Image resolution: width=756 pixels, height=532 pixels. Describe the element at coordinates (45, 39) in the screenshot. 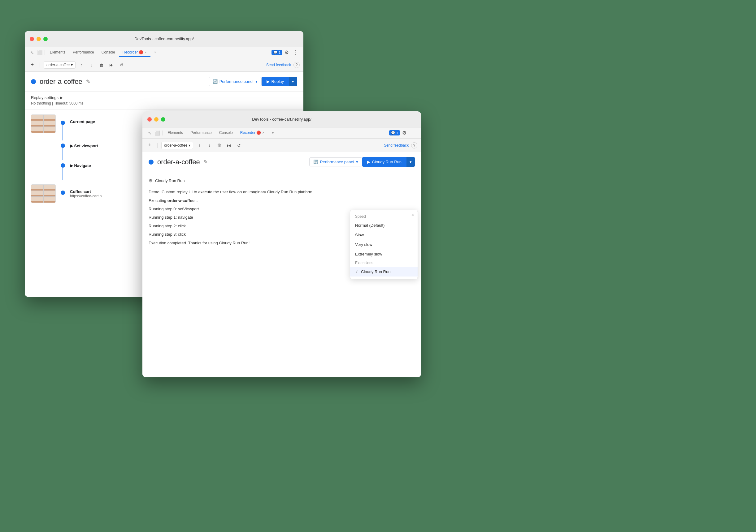

I see `maximize-button` at that location.